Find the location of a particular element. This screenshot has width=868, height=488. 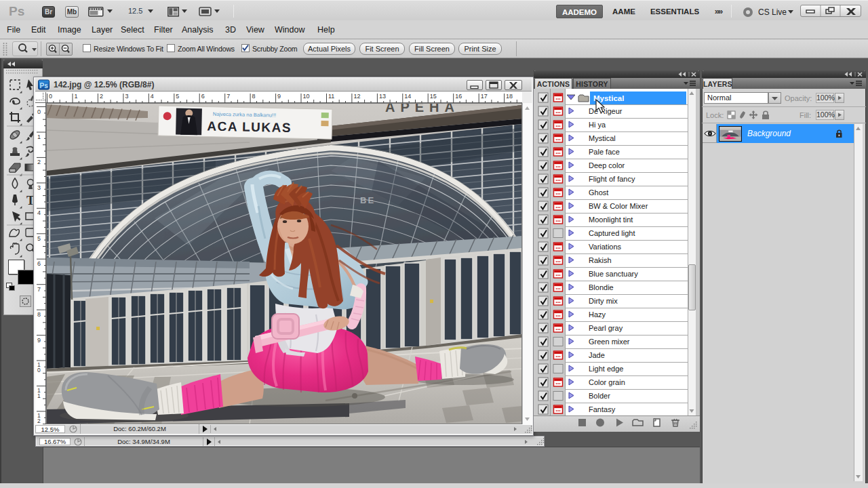

svg-text: Ghost is located at coordinates (598, 192).